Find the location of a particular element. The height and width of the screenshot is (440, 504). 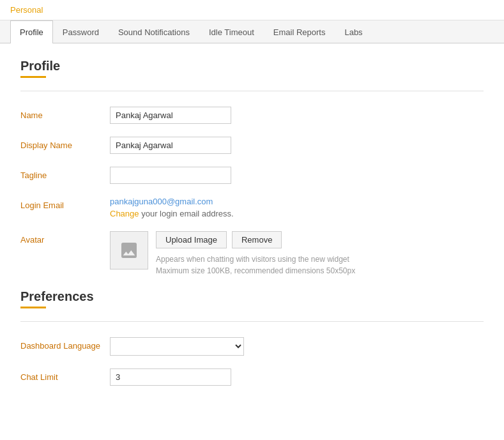

dashboard-language-label: Dashboard Language is located at coordinates (65, 344).